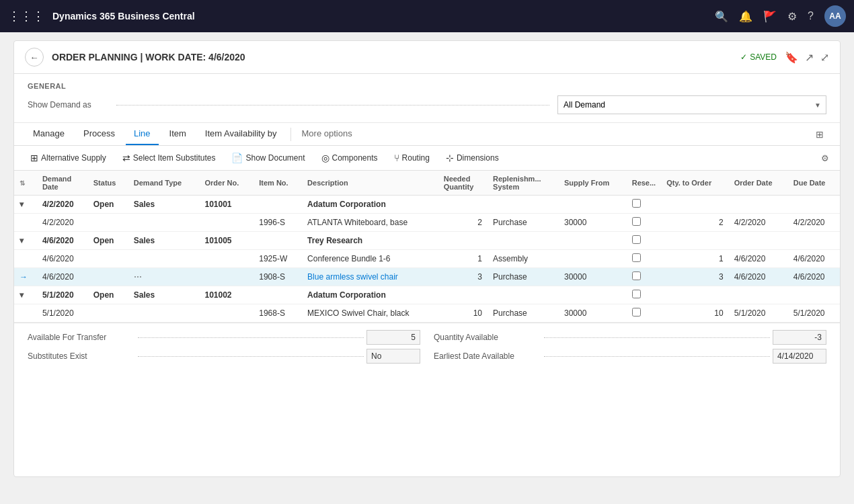 Image resolution: width=854 pixels, height=504 pixels. What do you see at coordinates (427, 277) in the screenshot?
I see `table-row: → 4/6/2020 ⋯ 1908-S Blue armless swivel …` at bounding box center [427, 277].